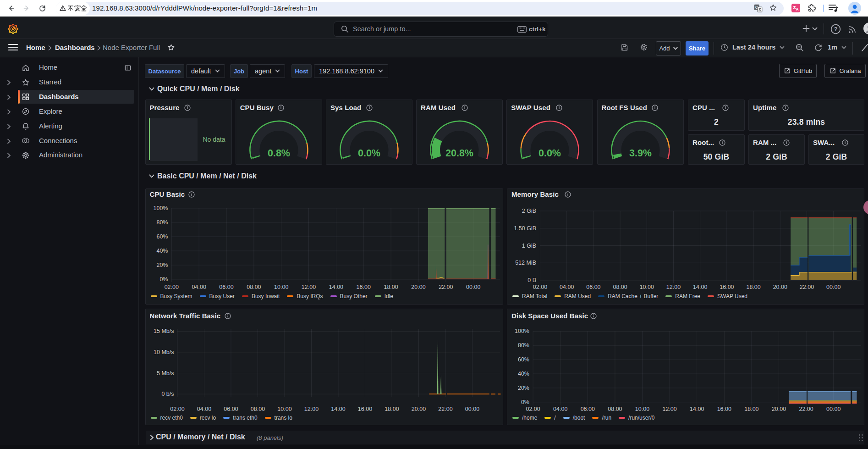 The image size is (868, 449). What do you see at coordinates (640, 153) in the screenshot?
I see `svg-text: 3.9%` at bounding box center [640, 153].